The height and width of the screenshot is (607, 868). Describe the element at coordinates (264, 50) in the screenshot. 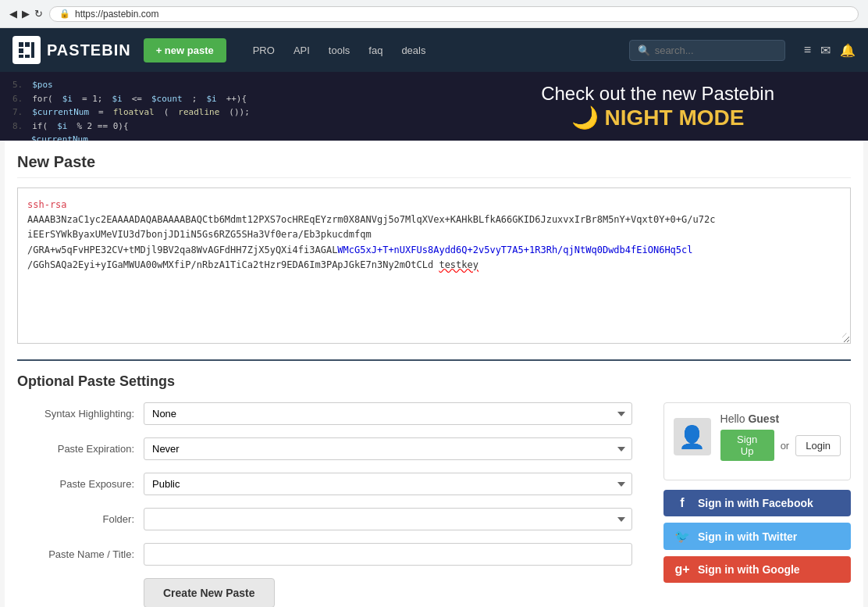

I see `nav-pro: PRO` at that location.